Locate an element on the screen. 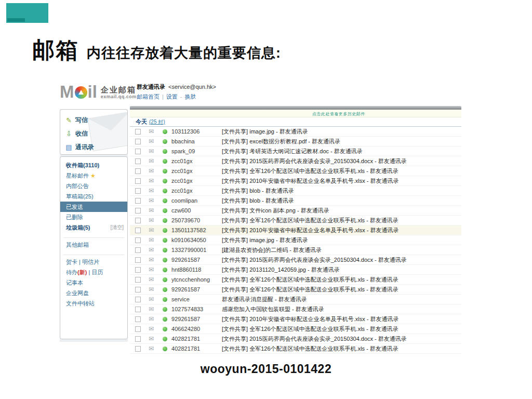 The image size is (532, 399). empty-trash-button: [清空] is located at coordinates (117, 228).